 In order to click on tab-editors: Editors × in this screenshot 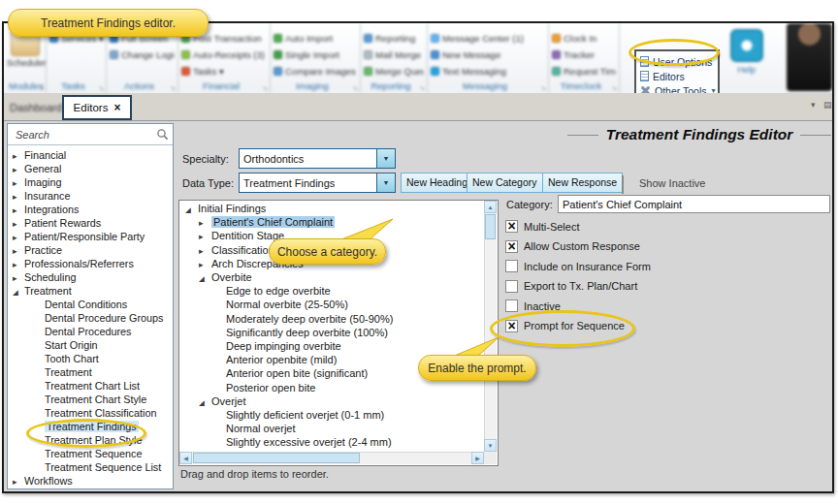, I will do `click(97, 108)`.